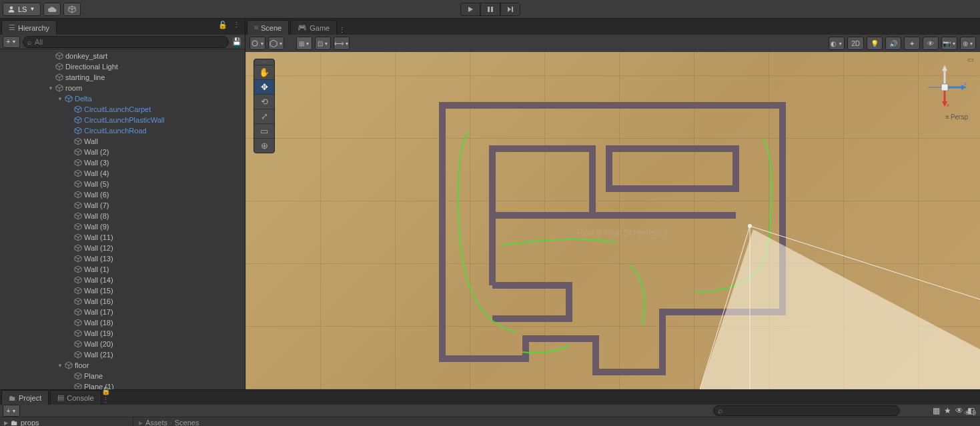 Image resolution: width=980 pixels, height=426 pixels. Describe the element at coordinates (264, 62) in the screenshot. I see `drag-handle-icon: ═` at that location.